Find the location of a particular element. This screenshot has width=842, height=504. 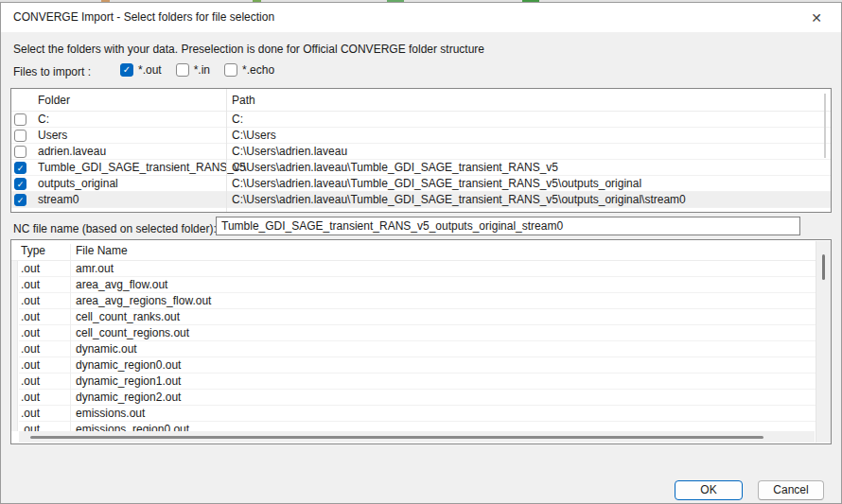

file-row: .out dynamic_region2.out is located at coordinates (417, 397).